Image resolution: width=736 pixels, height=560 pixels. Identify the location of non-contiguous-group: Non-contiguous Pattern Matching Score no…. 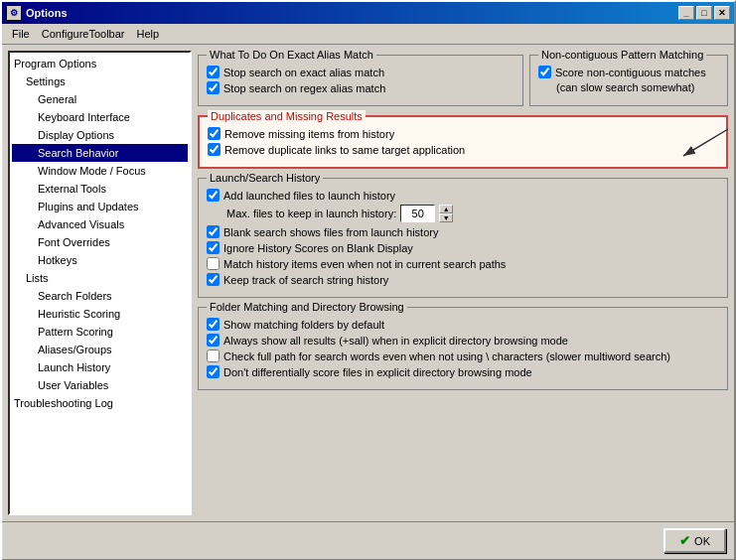
(629, 80).